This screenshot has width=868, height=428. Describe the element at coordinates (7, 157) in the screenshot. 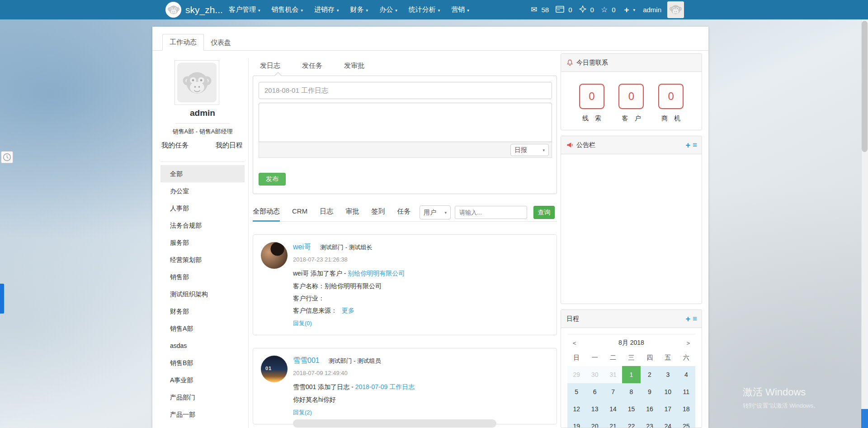

I see `history-clock-button` at that location.